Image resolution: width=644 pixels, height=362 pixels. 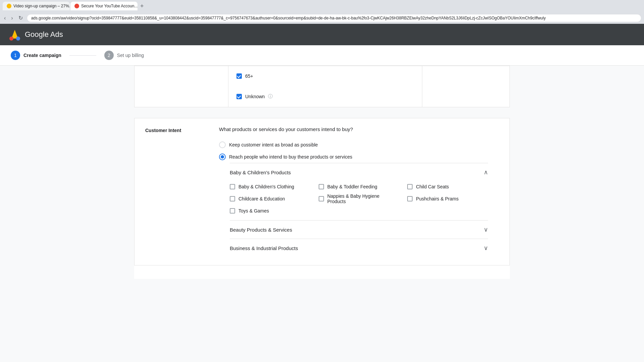 I want to click on category-item-car-seats: Child Car Seats, so click(x=447, y=187).